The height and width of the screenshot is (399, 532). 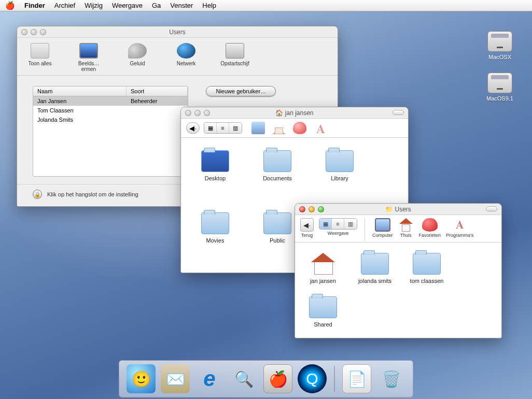 I want to click on drive-label: MacOSX, so click(x=500, y=57).